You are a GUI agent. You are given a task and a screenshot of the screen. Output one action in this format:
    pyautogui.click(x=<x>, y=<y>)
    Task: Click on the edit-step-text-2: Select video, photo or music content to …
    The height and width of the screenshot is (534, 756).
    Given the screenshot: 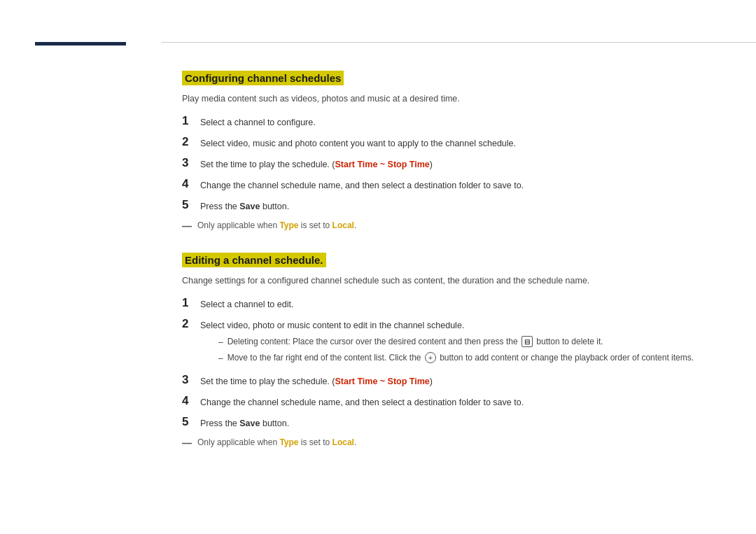 What is the action you would take?
    pyautogui.click(x=332, y=325)
    